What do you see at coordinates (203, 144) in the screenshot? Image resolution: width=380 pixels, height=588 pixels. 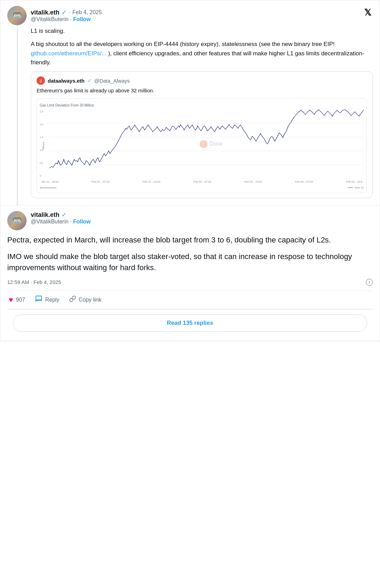 I see `dune-logo-icon` at bounding box center [203, 144].